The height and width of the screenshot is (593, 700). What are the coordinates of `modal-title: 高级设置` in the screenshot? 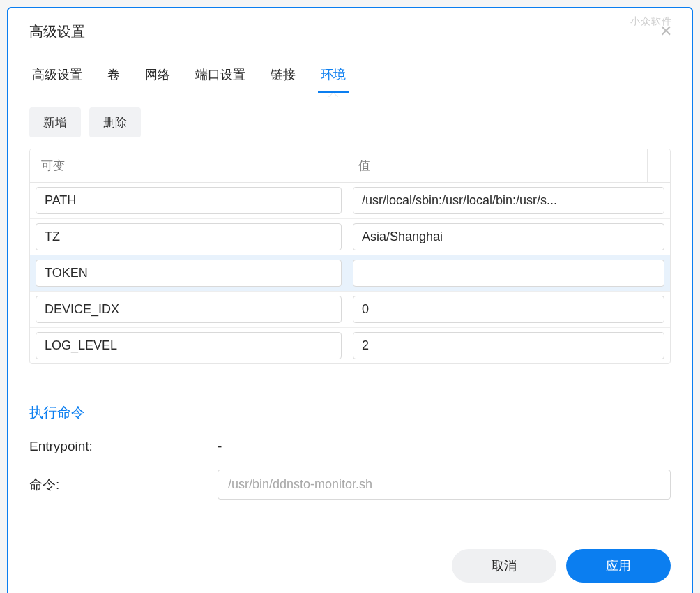 It's located at (350, 32).